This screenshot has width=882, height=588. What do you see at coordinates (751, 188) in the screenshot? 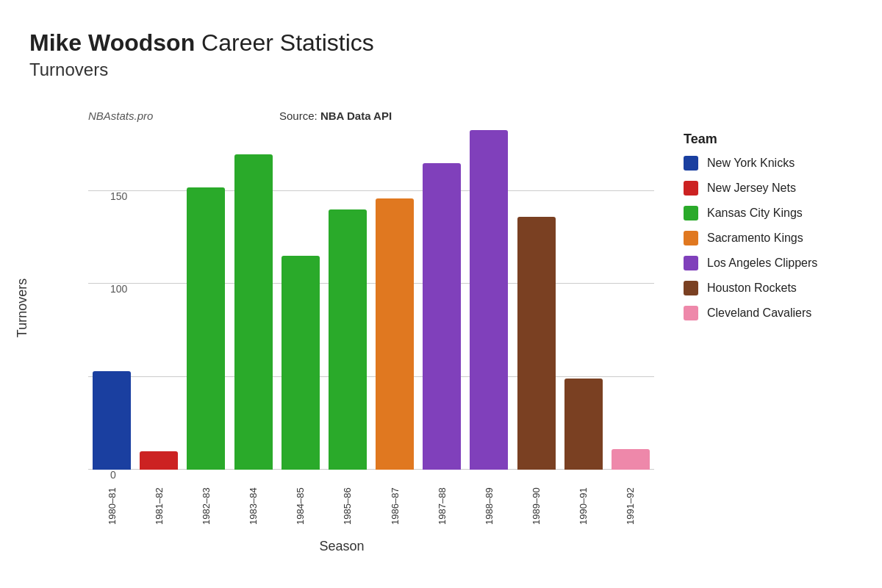
I see `legend-label: New Jersey Nets` at bounding box center [751, 188].